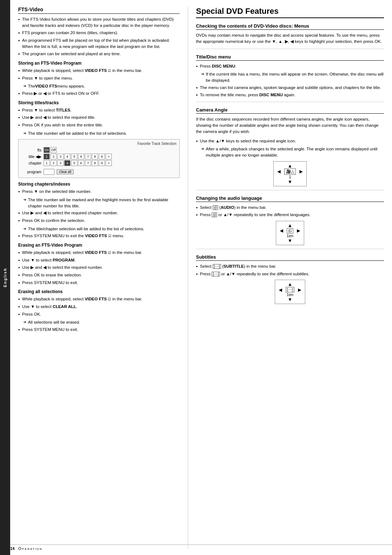 The image size is (392, 555). Describe the element at coordinates (99, 192) in the screenshot. I see `list-item: Press ▼ on the selected title number.` at that location.